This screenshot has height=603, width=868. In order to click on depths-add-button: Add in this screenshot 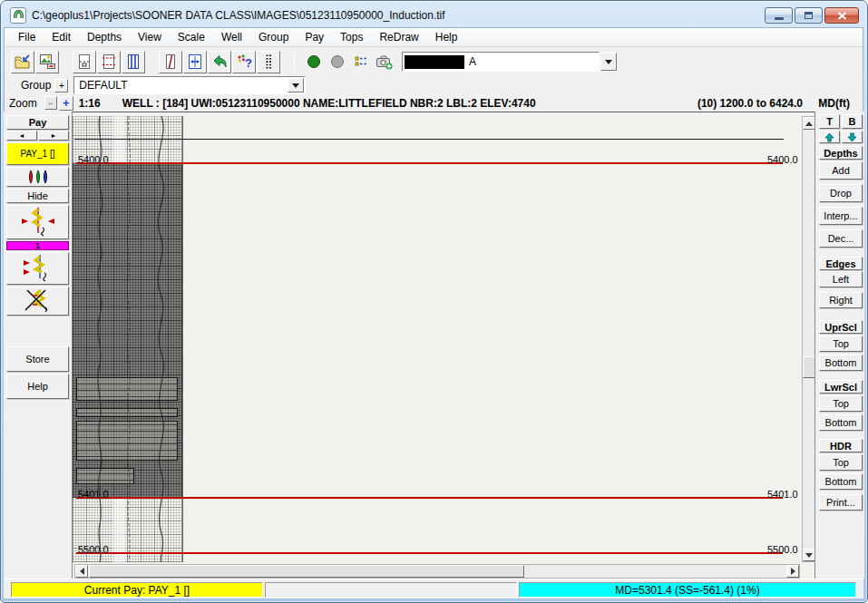, I will do `click(841, 170)`.